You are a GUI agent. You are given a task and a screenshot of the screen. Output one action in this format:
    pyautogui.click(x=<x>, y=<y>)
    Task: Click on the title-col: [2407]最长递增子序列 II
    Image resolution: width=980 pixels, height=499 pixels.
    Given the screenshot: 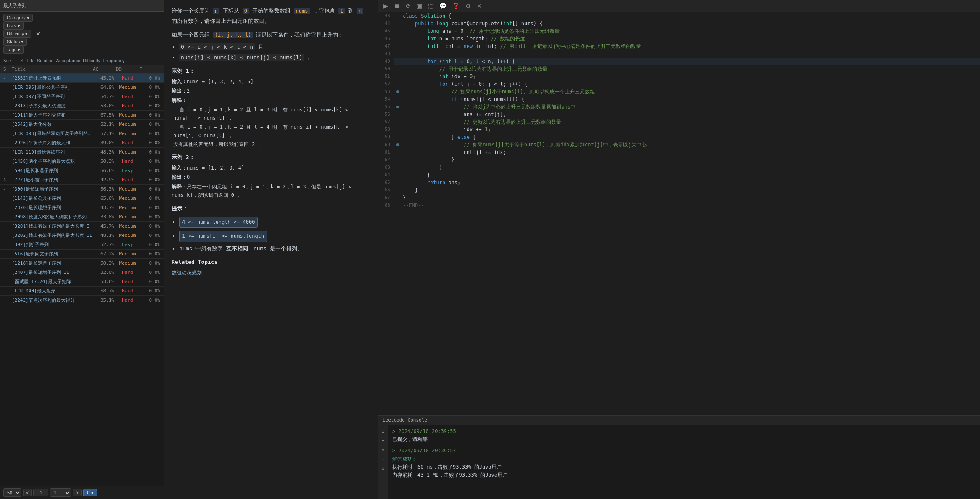 What is the action you would take?
    pyautogui.click(x=52, y=273)
    